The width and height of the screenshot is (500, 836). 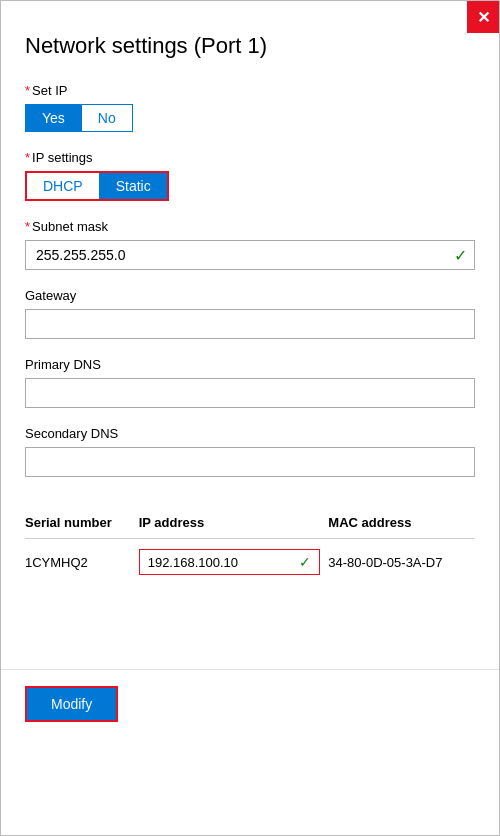 I want to click on primary-dns-label: Primary DNS, so click(x=250, y=364).